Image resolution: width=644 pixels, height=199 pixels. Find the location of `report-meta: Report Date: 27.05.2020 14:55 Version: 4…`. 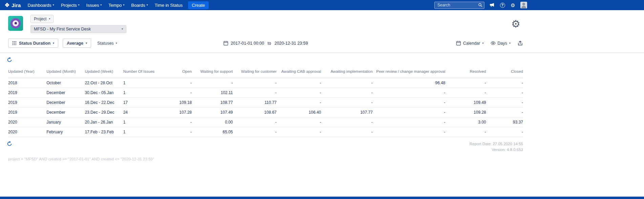

report-meta: Report Date: 27.05.2020 14:55 Version: 4… is located at coordinates (496, 147).